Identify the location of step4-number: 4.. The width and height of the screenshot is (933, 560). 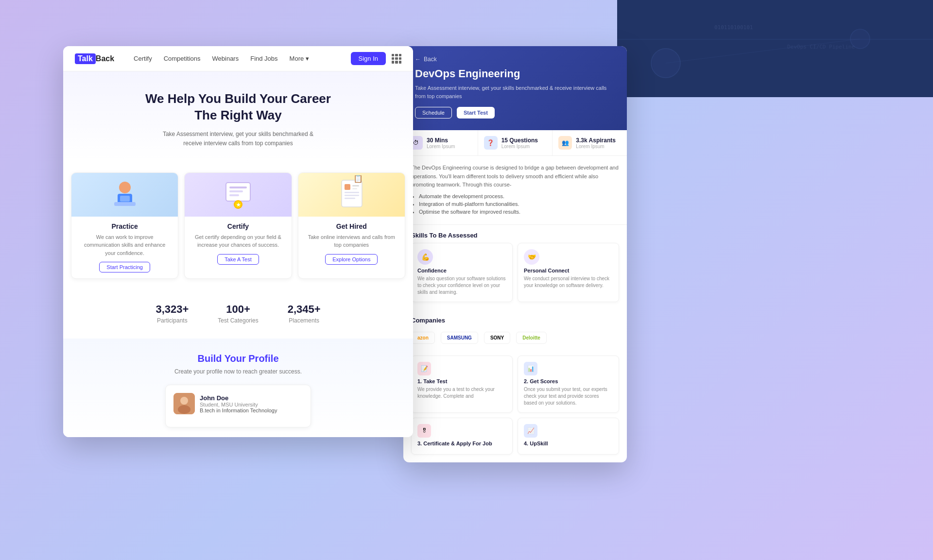
(527, 443).